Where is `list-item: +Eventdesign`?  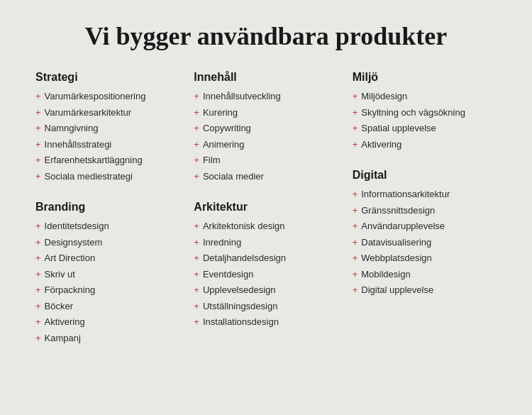 list-item: +Eventdesign is located at coordinates (265, 275).